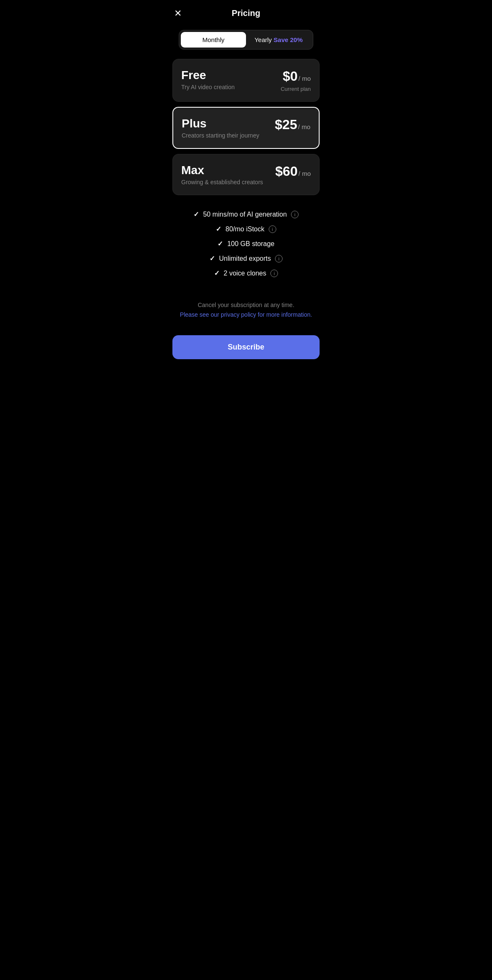 This screenshot has height=980, width=492. I want to click on feature-item-1: ✓ 50 mins/mo of AI generation i, so click(246, 215).